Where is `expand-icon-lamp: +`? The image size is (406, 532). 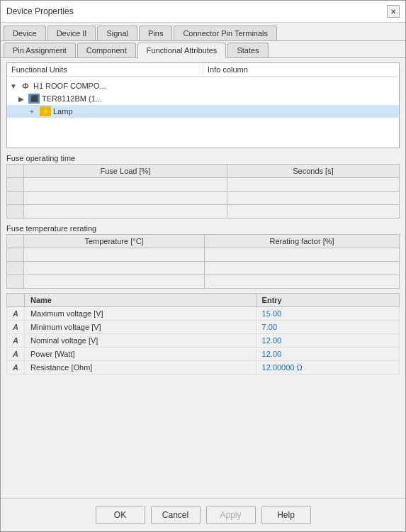 expand-icon-lamp: + is located at coordinates (35, 112).